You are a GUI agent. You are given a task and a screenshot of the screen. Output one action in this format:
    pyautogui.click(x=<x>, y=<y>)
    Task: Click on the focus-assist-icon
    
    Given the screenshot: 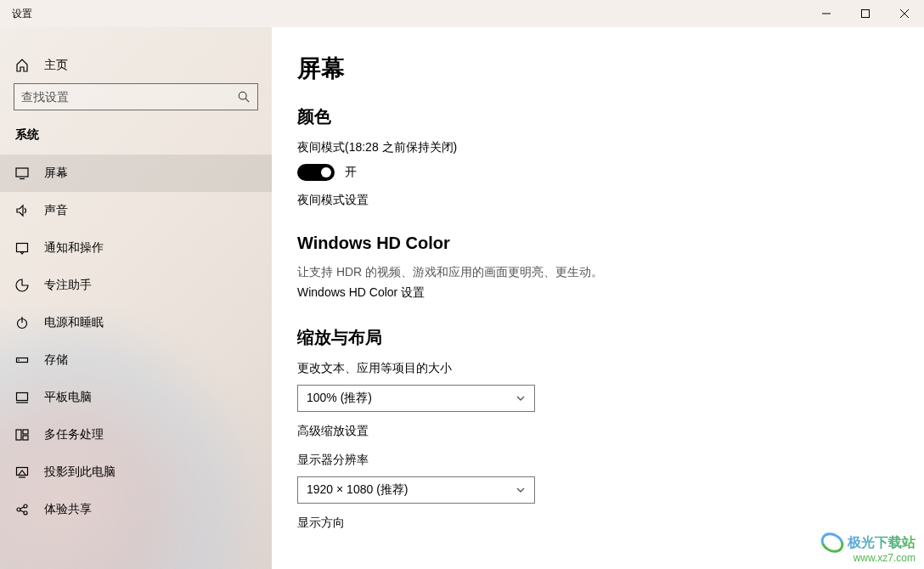 What is the action you would take?
    pyautogui.click(x=22, y=285)
    